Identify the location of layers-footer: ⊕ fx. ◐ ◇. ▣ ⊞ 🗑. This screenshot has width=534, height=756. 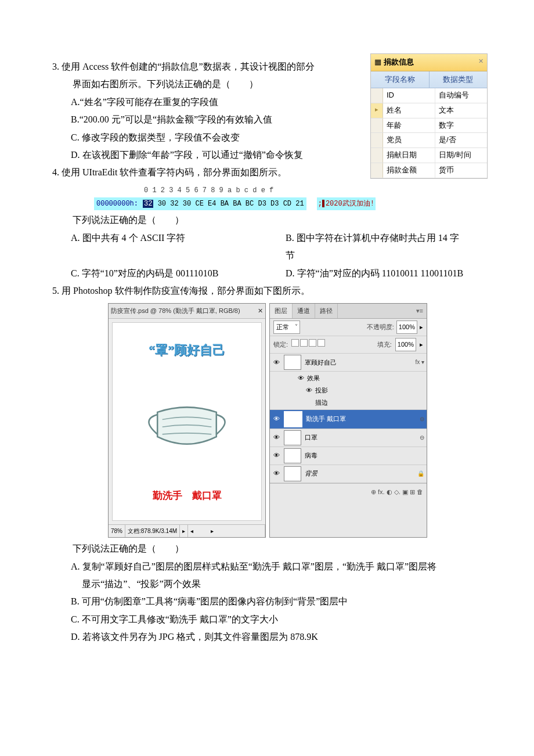
(348, 492).